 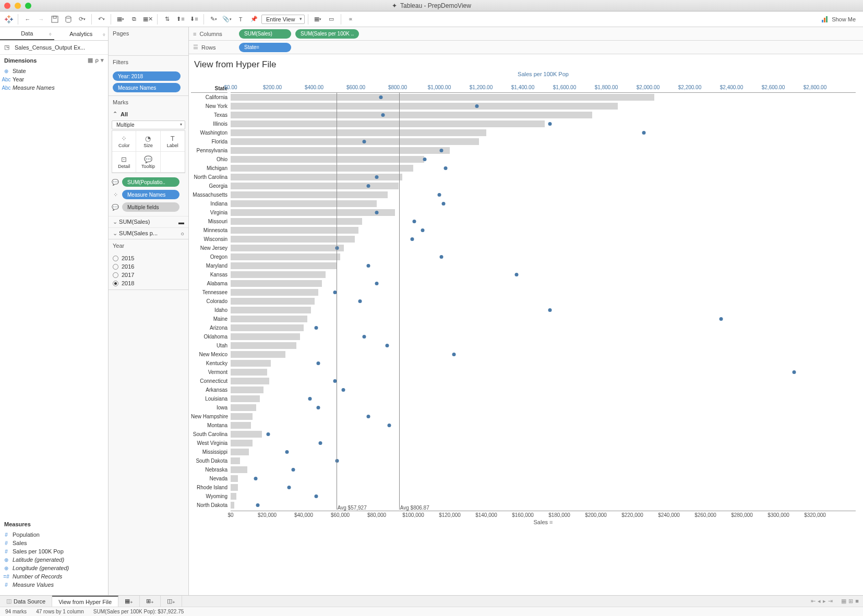 What do you see at coordinates (265, 47) in the screenshot?
I see `row-pill: State ≡` at bounding box center [265, 47].